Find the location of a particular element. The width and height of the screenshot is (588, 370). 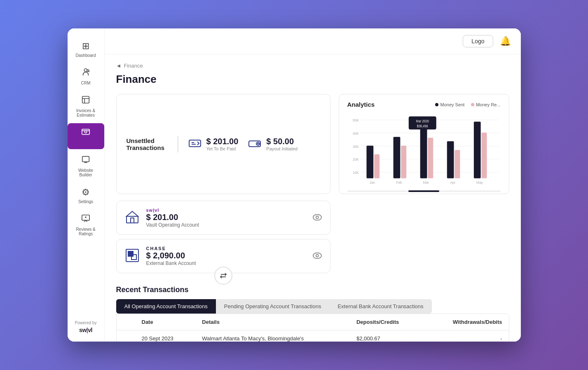

tab-pending-operating: Pending Operating Account Transactions is located at coordinates (273, 307).